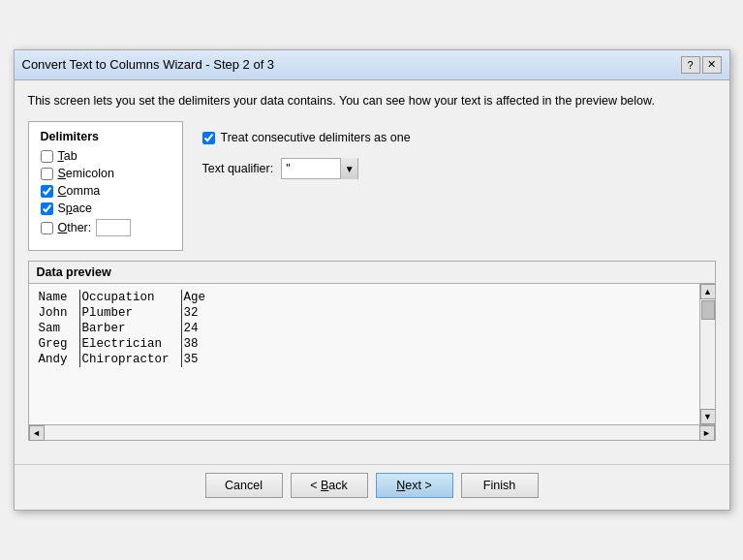 The image size is (743, 560). What do you see at coordinates (106, 191) in the screenshot?
I see `comma-row: Comma` at bounding box center [106, 191].